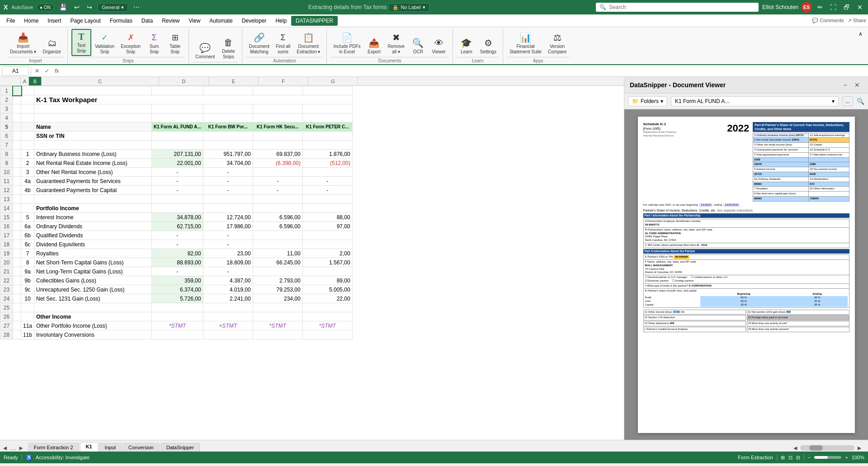 Image resolution: width=868 pixels, height=466 pixels. I want to click on other-income-header: Other Income, so click(93, 317).